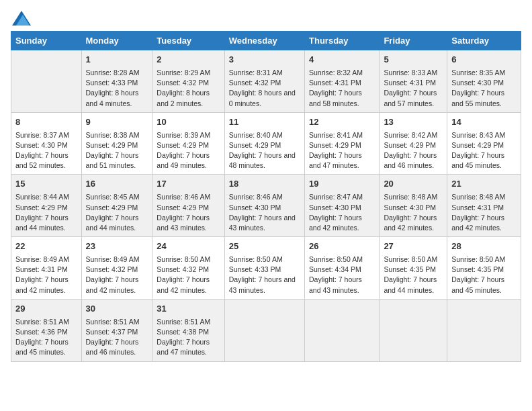 Image resolution: width=532 pixels, height=411 pixels. I want to click on day-number: 21, so click(484, 184).